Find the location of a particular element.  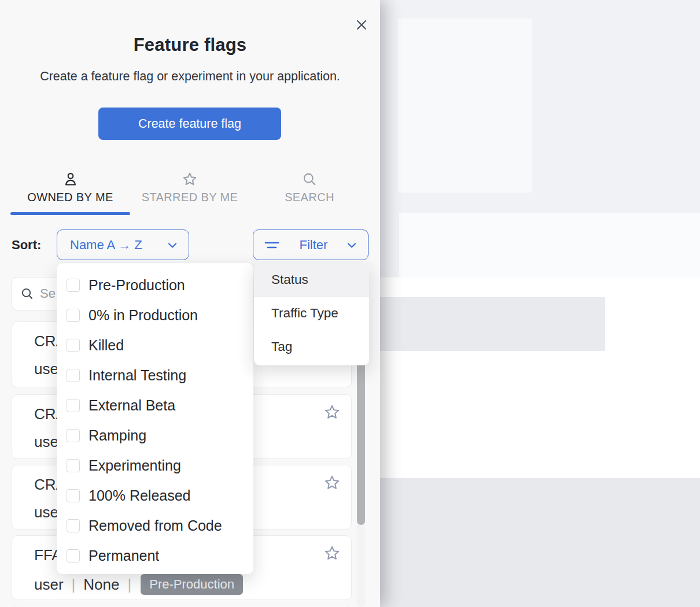

status-filter-option: Removed from Code is located at coordinates (155, 525).